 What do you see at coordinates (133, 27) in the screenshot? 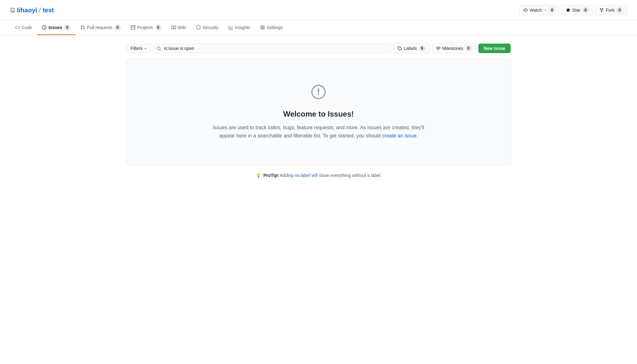
I see `projects-icon` at bounding box center [133, 27].